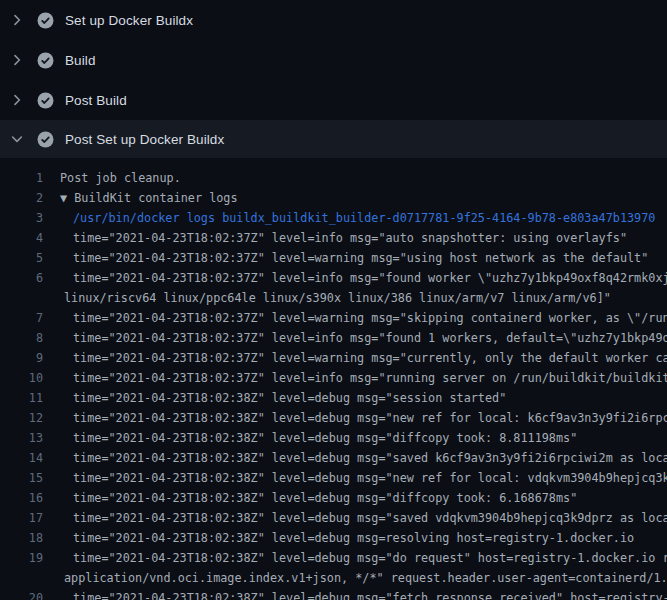  What do you see at coordinates (334, 100) in the screenshot?
I see `step-row-post-build: Post Build` at bounding box center [334, 100].